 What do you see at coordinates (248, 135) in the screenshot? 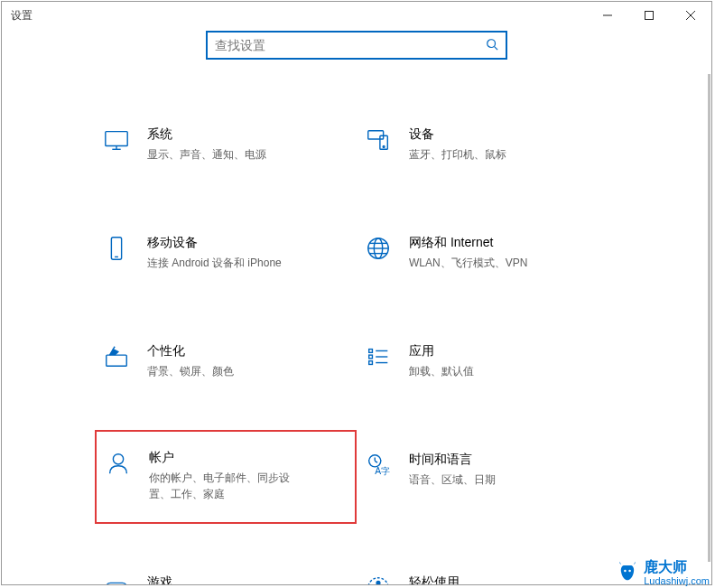
I see `tile-title: 系统` at bounding box center [248, 135].